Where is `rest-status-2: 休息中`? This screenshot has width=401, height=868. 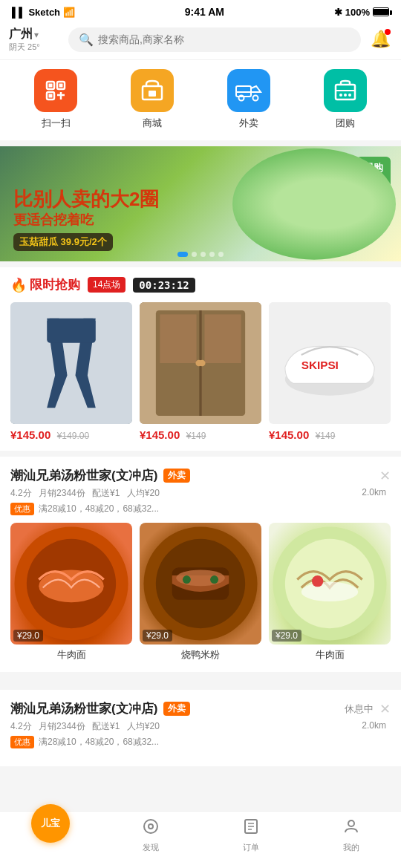
rest-status-2: 休息中 is located at coordinates (359, 709).